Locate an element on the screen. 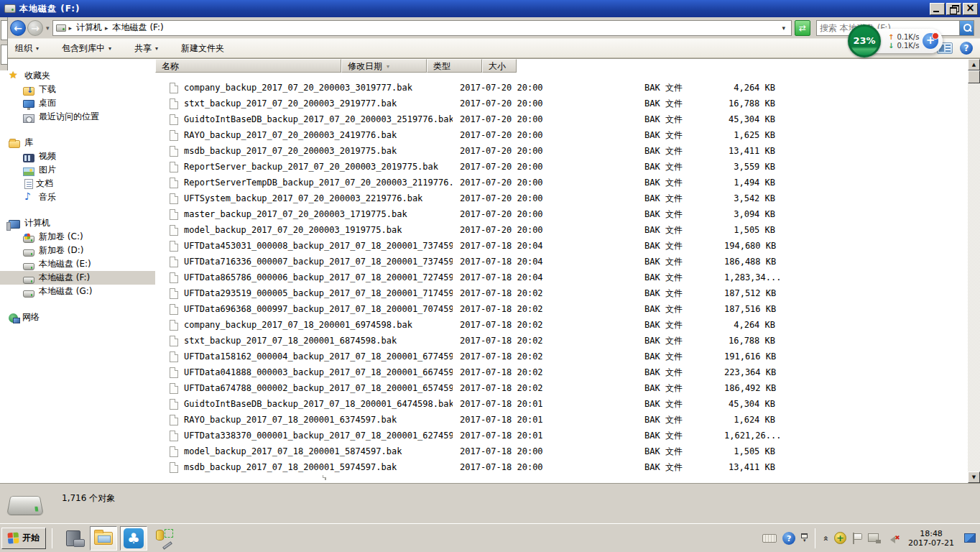  table-row: UFTData293519_000005_backup_2017_07_18_2… is located at coordinates (562, 293).